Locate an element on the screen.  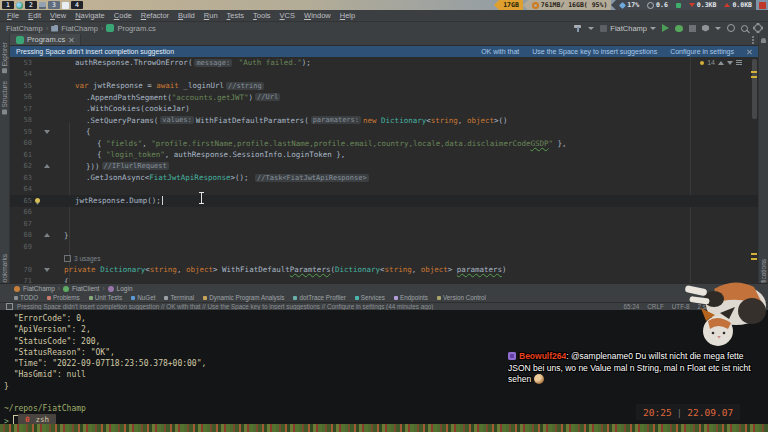
bottom-breadcrumb-item: Login is located at coordinates (125, 288).